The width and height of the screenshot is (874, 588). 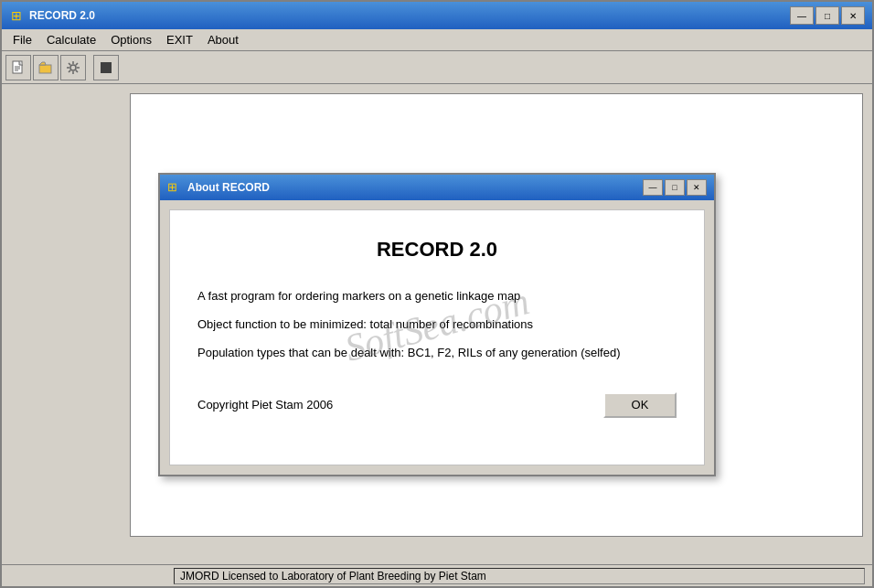 I want to click on main-close-button: ✕, so click(x=853, y=16).